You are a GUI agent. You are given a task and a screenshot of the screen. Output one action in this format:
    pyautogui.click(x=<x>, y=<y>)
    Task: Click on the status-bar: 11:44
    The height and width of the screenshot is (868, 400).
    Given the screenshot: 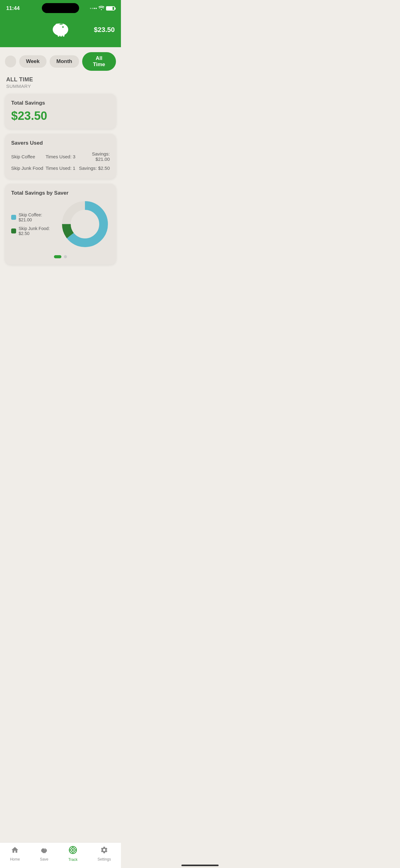 What is the action you would take?
    pyautogui.click(x=61, y=8)
    